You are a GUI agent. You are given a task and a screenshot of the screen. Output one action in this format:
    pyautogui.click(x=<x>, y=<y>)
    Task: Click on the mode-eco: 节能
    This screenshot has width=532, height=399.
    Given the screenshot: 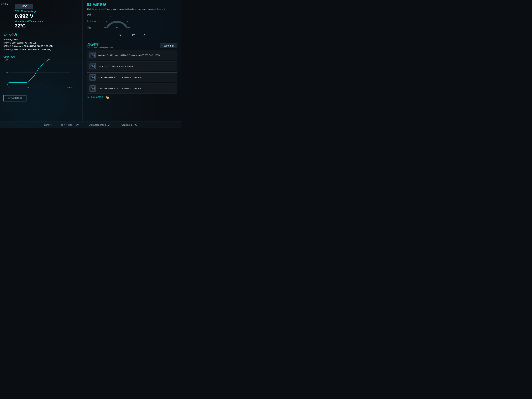 What is the action you would take?
    pyautogui.click(x=94, y=28)
    